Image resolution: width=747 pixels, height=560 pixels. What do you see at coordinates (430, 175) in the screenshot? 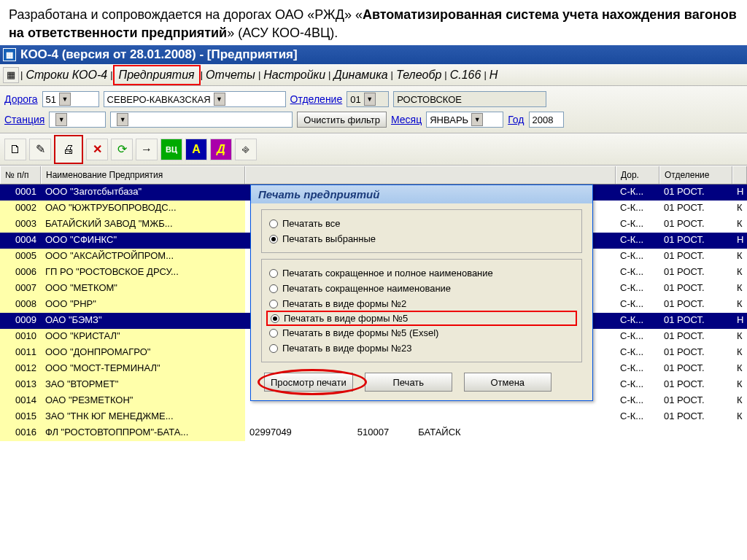
I see `col-mid` at bounding box center [430, 175].